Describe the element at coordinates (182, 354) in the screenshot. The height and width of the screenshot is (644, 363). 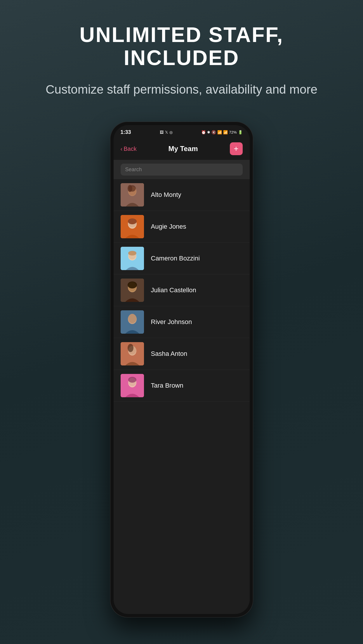
I see `list-item: Sasha Anton` at that location.